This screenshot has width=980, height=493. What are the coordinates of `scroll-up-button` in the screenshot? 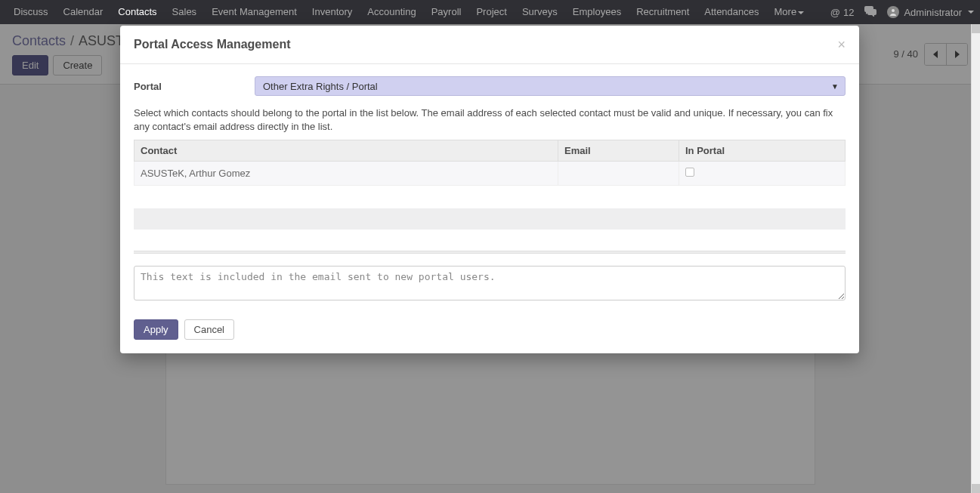 It's located at (976, 29).